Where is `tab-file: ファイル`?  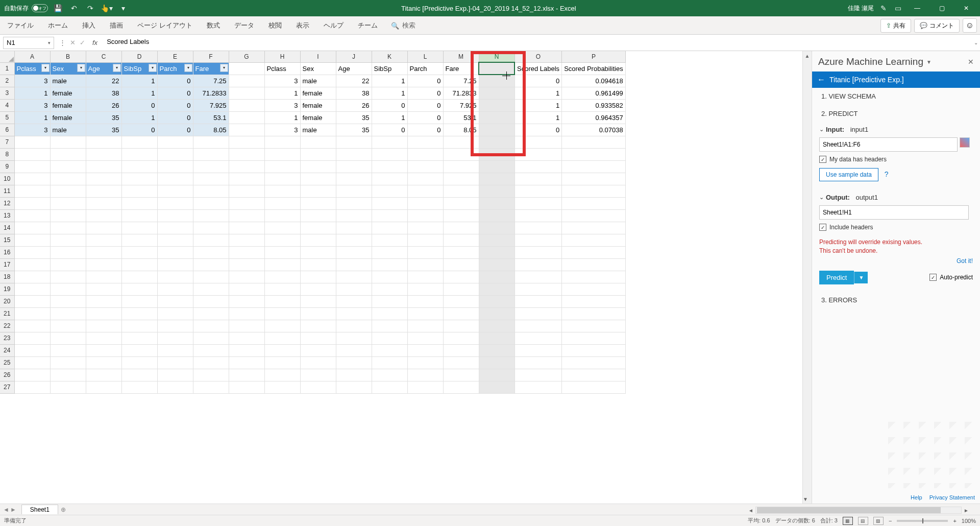
tab-file: ファイル is located at coordinates (20, 26).